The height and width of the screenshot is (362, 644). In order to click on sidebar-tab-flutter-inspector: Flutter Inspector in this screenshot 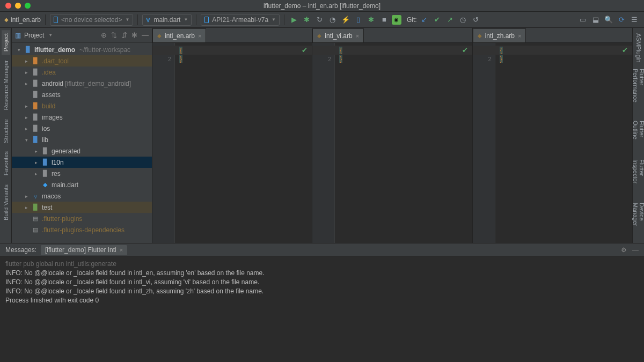, I will do `click(638, 178)`.